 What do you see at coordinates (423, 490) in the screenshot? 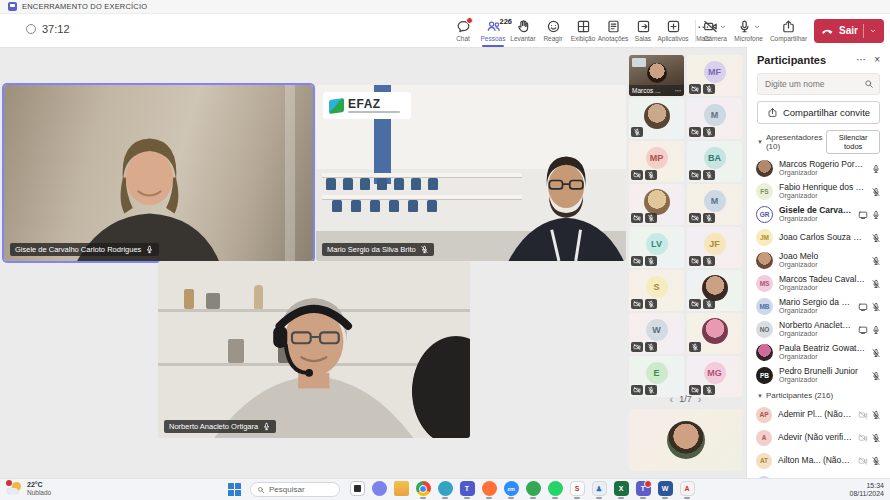
I see `taskbar-app-chrome` at bounding box center [423, 490].